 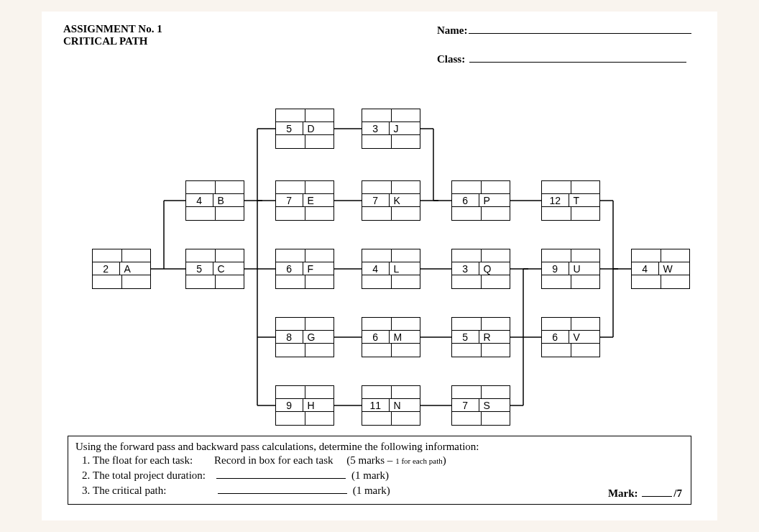 I want to click on name-blank, so click(x=580, y=29).